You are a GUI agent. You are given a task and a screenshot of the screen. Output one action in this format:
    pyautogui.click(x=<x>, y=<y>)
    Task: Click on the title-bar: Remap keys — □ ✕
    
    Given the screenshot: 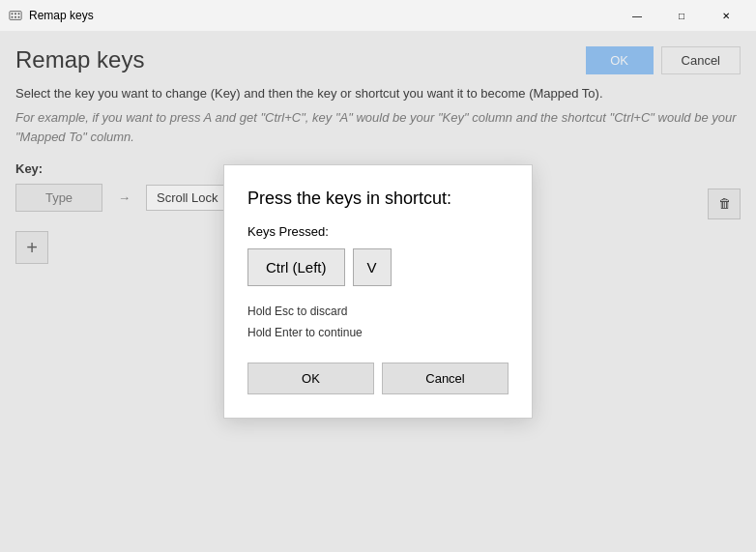 What is the action you would take?
    pyautogui.click(x=378, y=15)
    